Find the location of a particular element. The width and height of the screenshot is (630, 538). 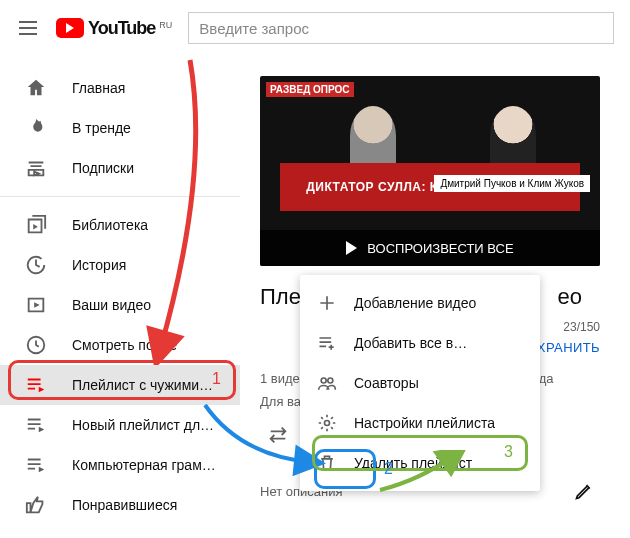

youtube-logo: YouTube RU is located at coordinates (114, 28).